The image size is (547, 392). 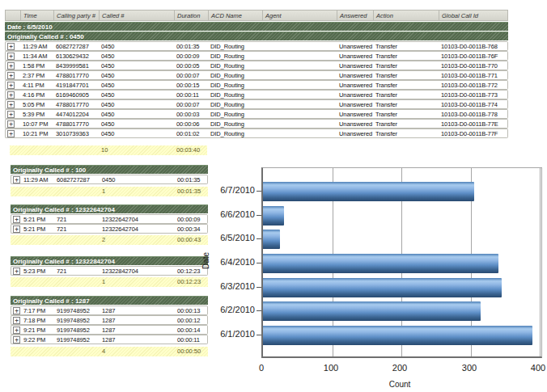 What do you see at coordinates (192, 219) in the screenshot?
I see `duration-cell: 00:00:09` at bounding box center [192, 219].